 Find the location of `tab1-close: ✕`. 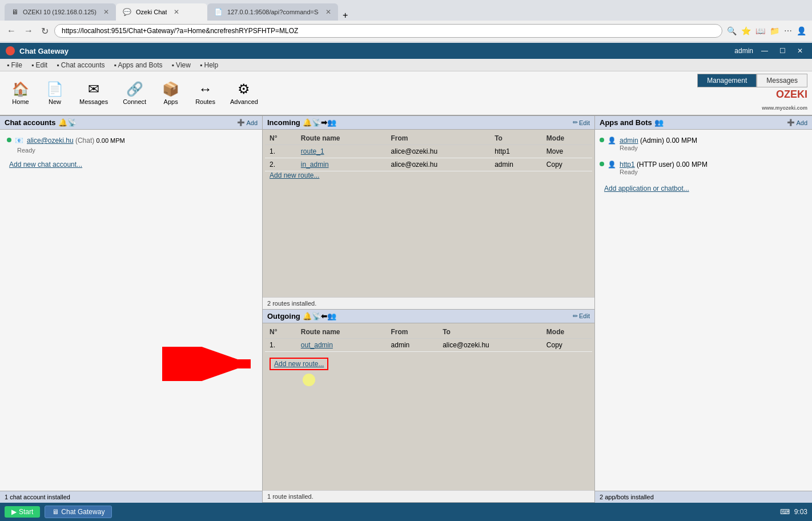

tab1-close: ✕ is located at coordinates (106, 12).